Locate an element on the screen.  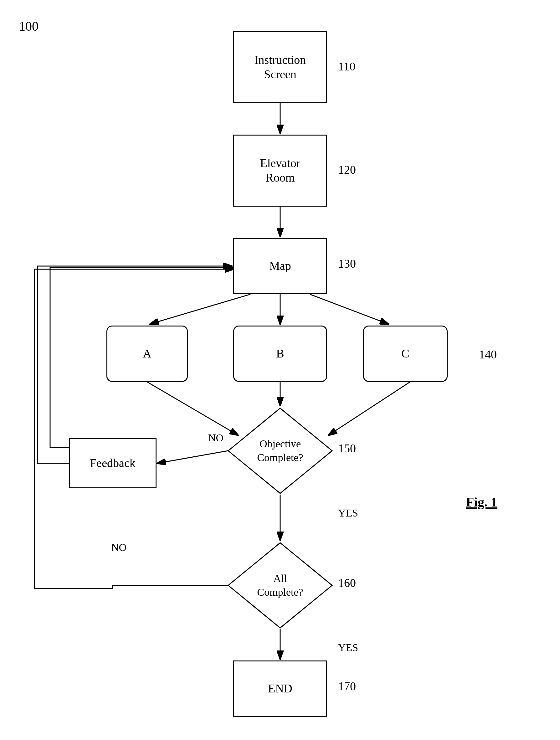
end-label: END is located at coordinates (280, 688).